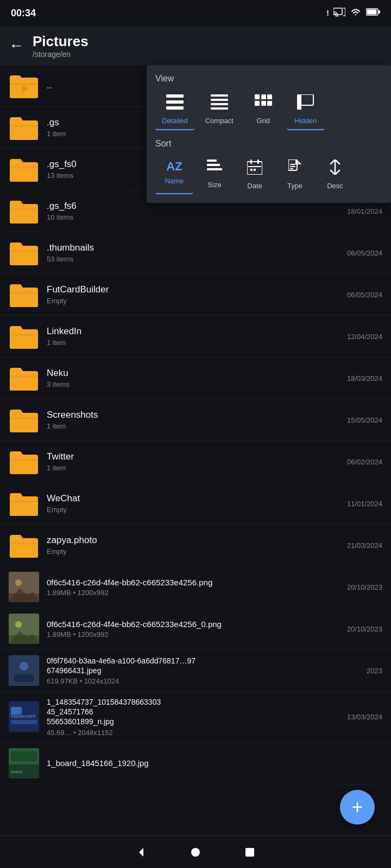 This screenshot has height=868, width=391. Describe the element at coordinates (195, 852) in the screenshot. I see `nav-home-button` at that location.